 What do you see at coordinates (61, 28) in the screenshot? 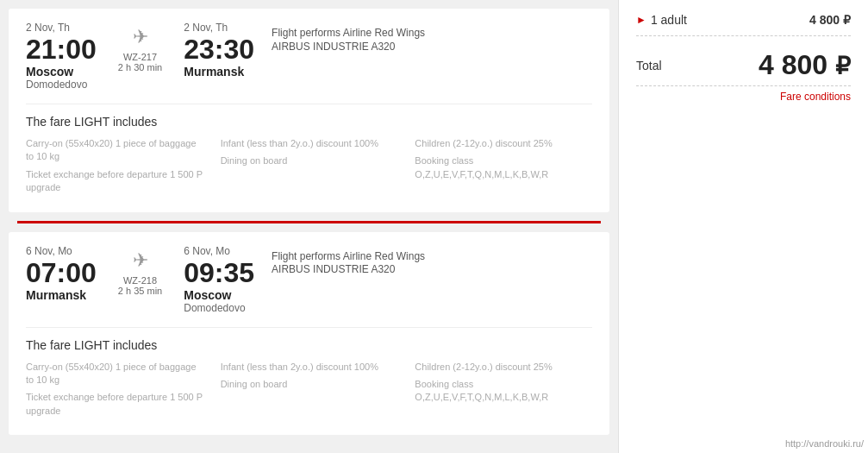
I see `dep-date-1: 2 Nov, Th` at bounding box center [61, 28].